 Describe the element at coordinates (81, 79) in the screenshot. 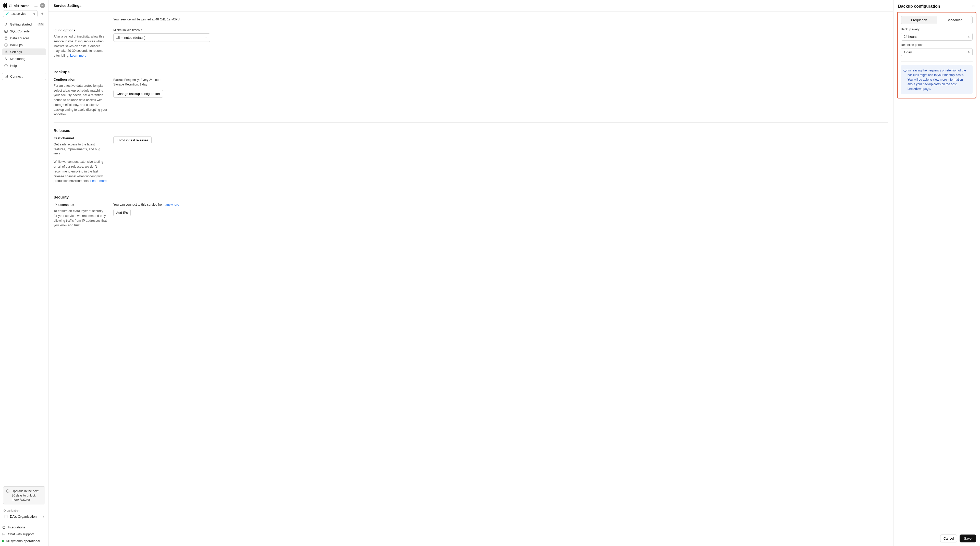

I see `backups-sub: Configuration` at that location.